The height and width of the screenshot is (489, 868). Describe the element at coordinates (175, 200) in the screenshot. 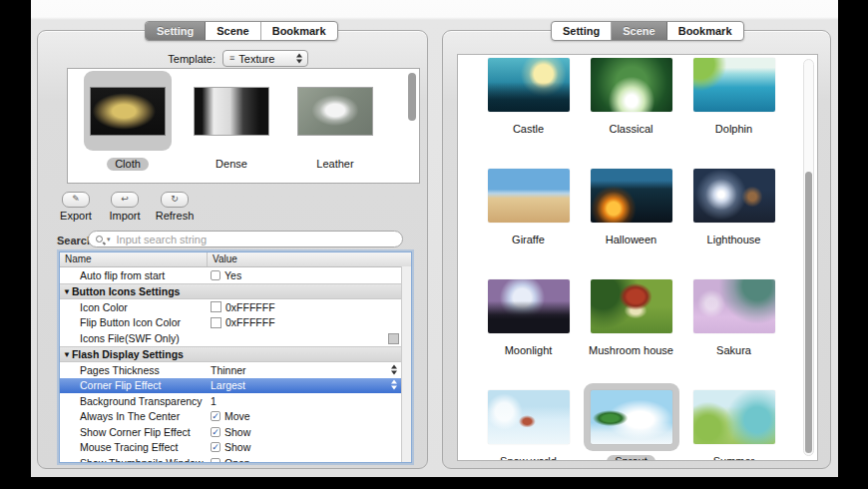

I see `refresh-icon: ↻` at that location.